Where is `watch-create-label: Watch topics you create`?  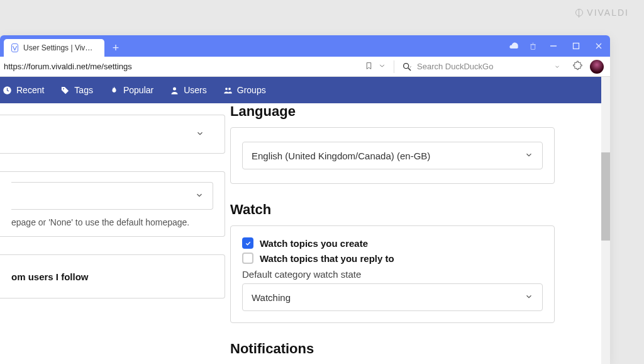
watch-create-label: Watch topics you create is located at coordinates (314, 243).